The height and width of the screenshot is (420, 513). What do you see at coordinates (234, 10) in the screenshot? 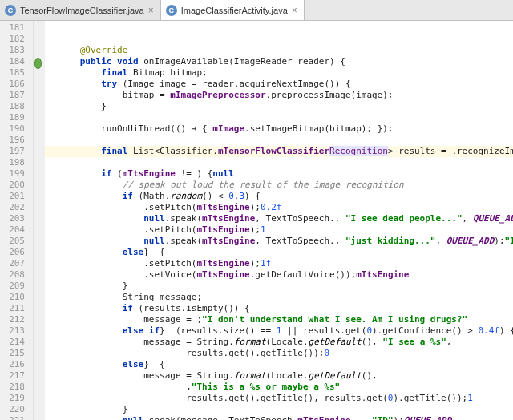
I see `tab-label: ImageClassifierActivity.java` at bounding box center [234, 10].